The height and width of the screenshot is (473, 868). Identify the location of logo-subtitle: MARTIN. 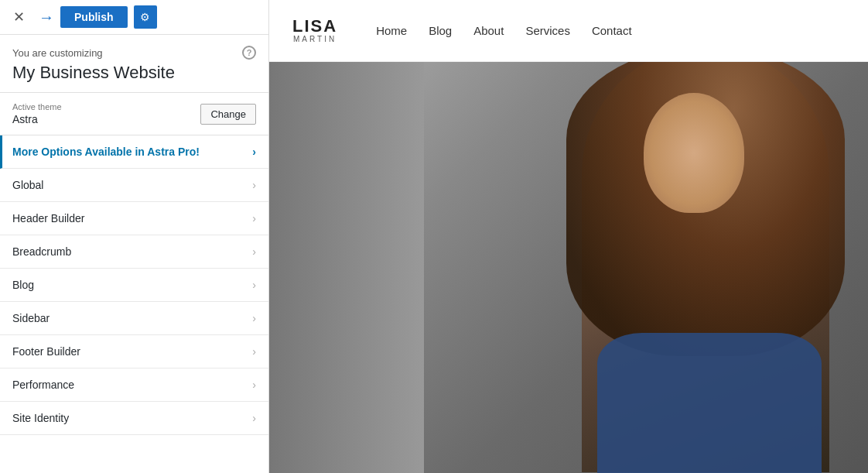
(315, 39).